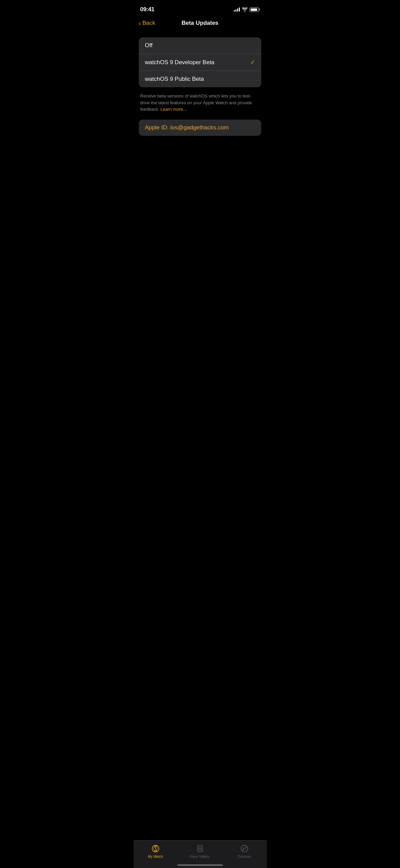 The height and width of the screenshot is (868, 400). Describe the element at coordinates (187, 128) in the screenshot. I see `apple-id-label: Apple ID: ios@gadgethacks.com` at that location.